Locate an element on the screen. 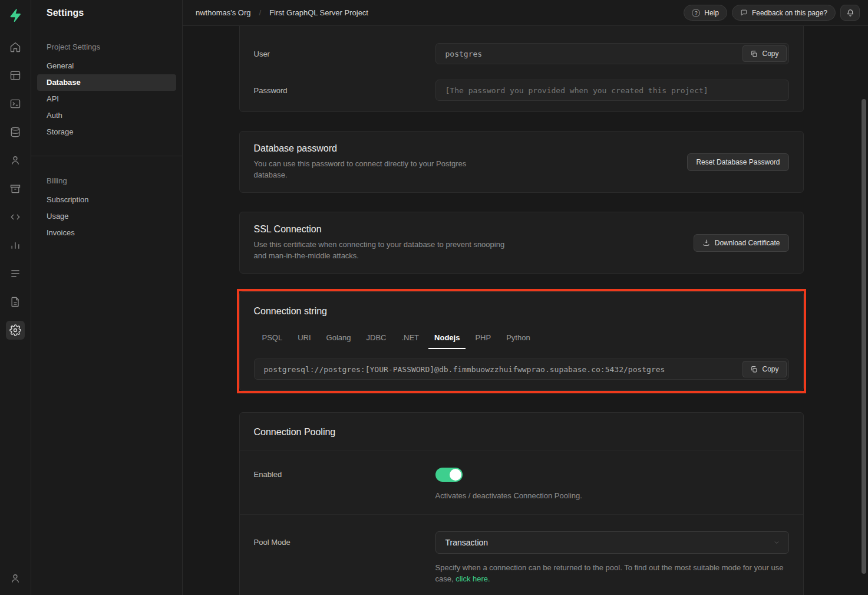 Image resolution: width=868 pixels, height=595 pixels. password-field is located at coordinates (612, 90).